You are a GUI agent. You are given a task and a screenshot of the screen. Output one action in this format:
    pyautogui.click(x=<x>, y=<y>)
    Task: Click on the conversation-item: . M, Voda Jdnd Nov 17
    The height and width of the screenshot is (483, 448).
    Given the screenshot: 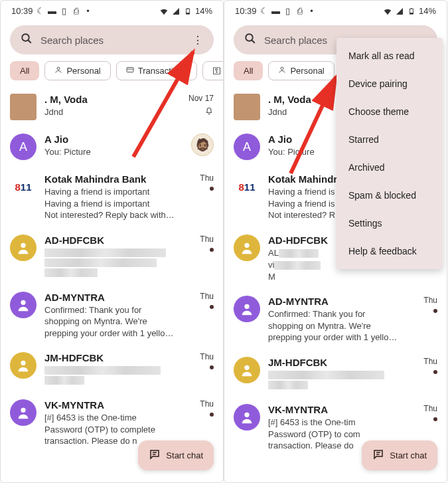 What is the action you would take?
    pyautogui.click(x=112, y=107)
    